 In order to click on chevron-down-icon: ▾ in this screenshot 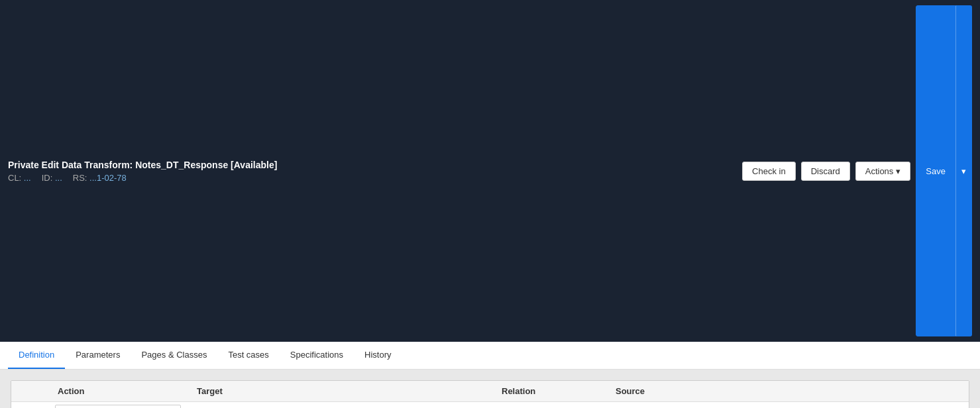, I will do `click(898, 171)`.